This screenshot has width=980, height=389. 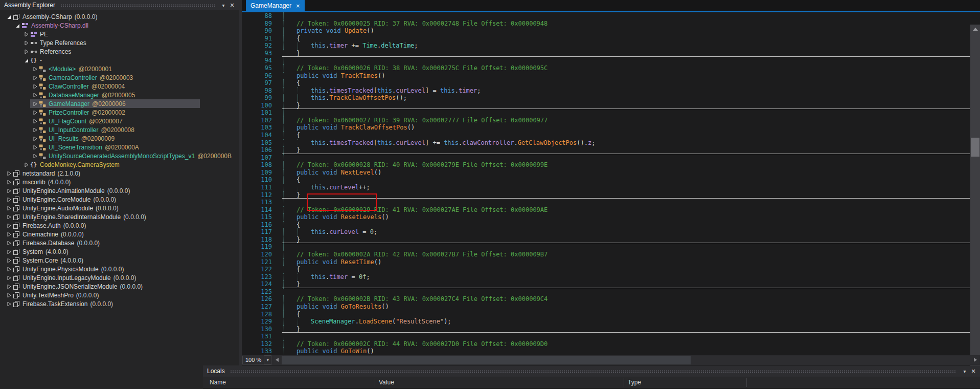 What do you see at coordinates (277, 360) in the screenshot?
I see `scroll-left-icon` at bounding box center [277, 360].